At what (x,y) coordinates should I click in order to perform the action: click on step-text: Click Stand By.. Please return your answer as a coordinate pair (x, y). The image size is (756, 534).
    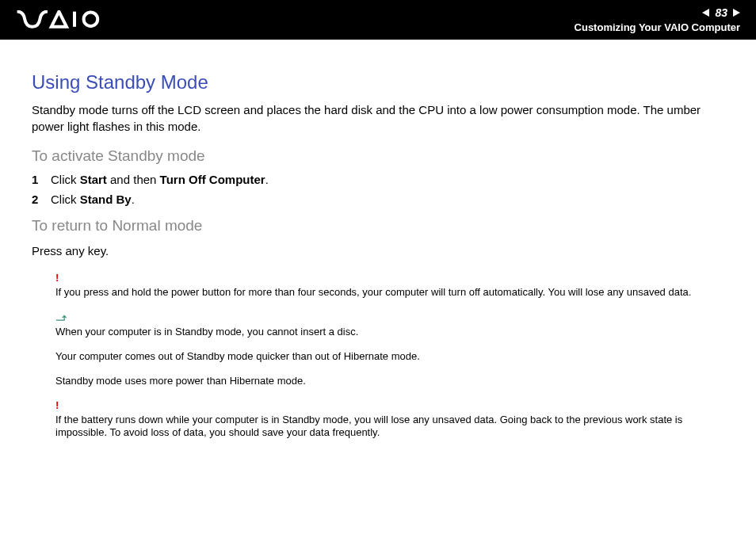
    Looking at the image, I should click on (391, 200).